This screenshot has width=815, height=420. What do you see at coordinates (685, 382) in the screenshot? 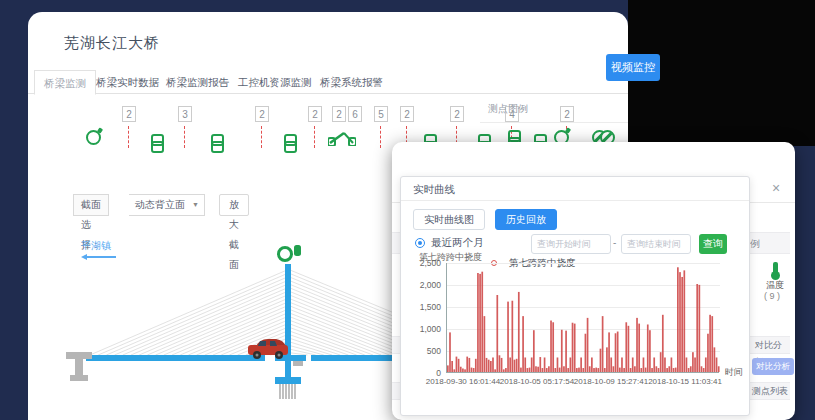
I see `x-tick-label: 2018-10-15 11:03:41` at bounding box center [685, 382].